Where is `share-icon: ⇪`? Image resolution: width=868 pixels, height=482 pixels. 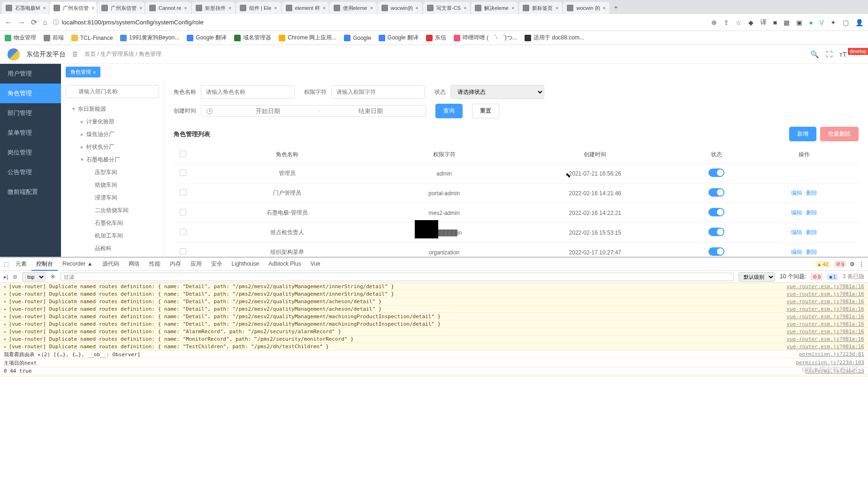
share-icon: ⇪ is located at coordinates (726, 23).